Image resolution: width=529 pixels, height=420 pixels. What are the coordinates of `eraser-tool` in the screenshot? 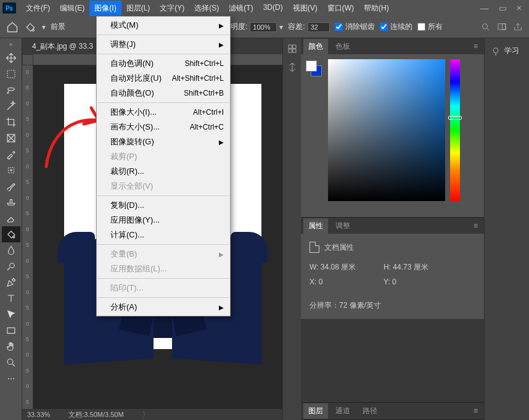 It's located at (11, 218).